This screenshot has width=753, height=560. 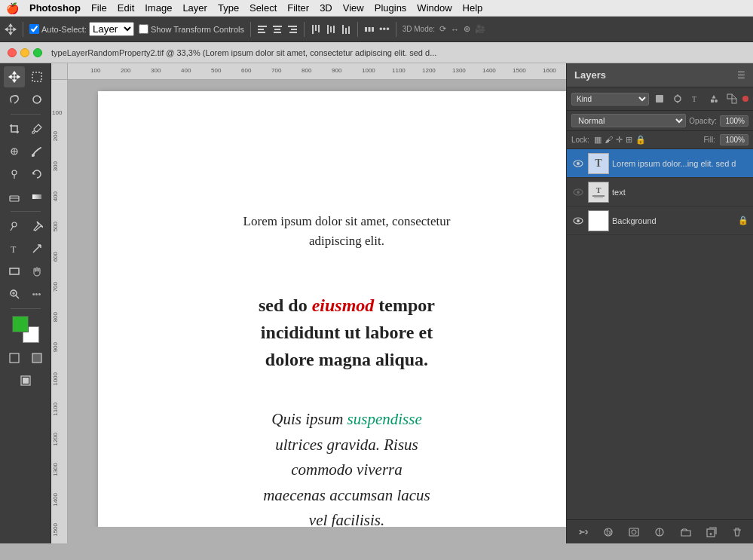 I want to click on layer-item-text-raster: T text, so click(x=660, y=192).